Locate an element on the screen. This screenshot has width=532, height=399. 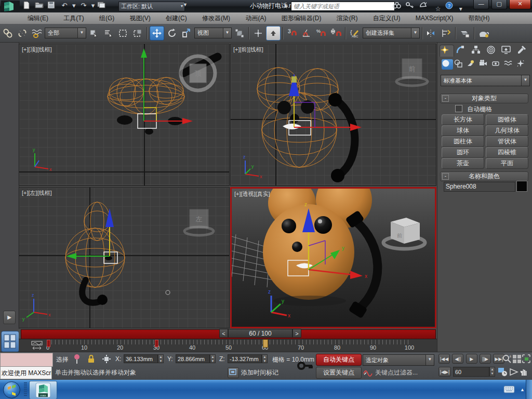
workspace-flyout-icon: ▼ is located at coordinates (185, 5).